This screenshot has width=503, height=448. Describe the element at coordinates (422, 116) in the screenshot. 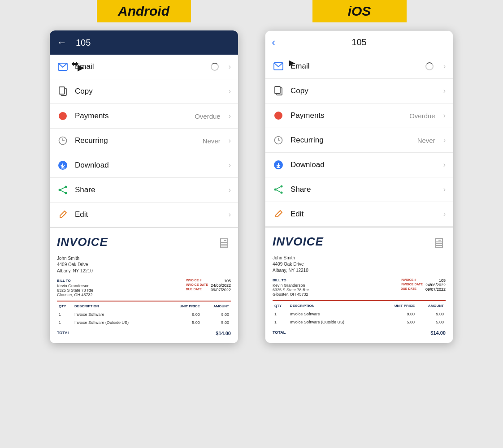

I see `ios-payments-status: Overdue` at that location.